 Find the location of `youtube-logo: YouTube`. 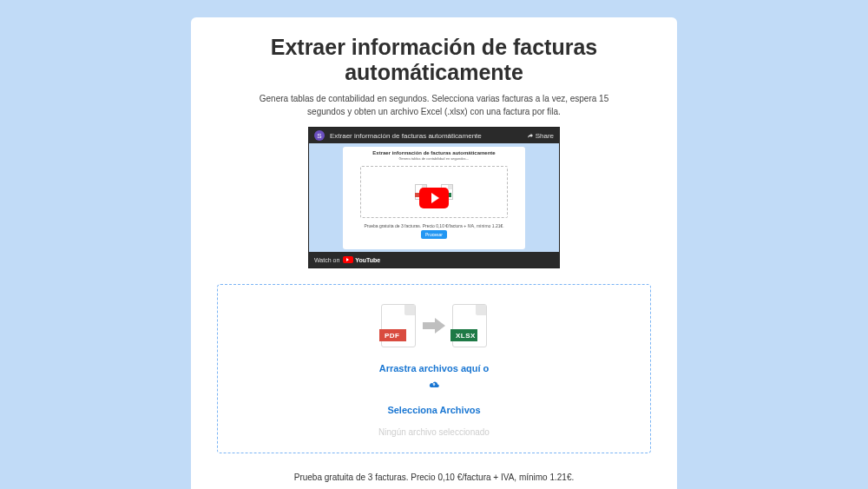

youtube-logo: YouTube is located at coordinates (361, 260).